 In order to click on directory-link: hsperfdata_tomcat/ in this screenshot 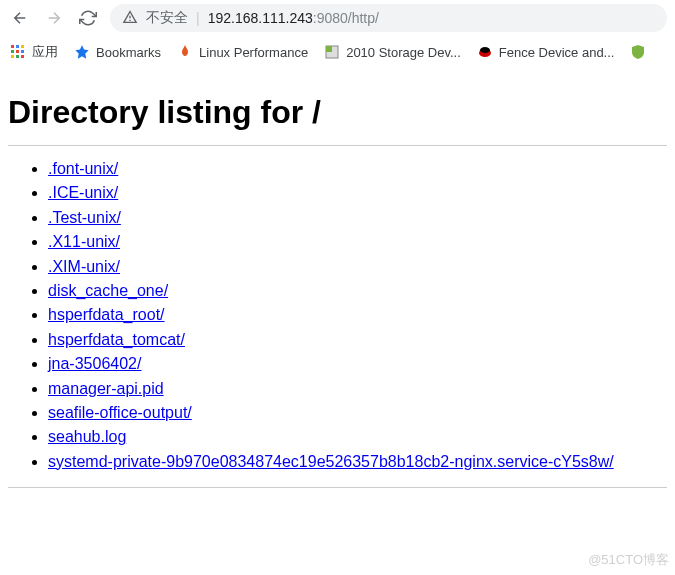, I will do `click(116, 340)`.